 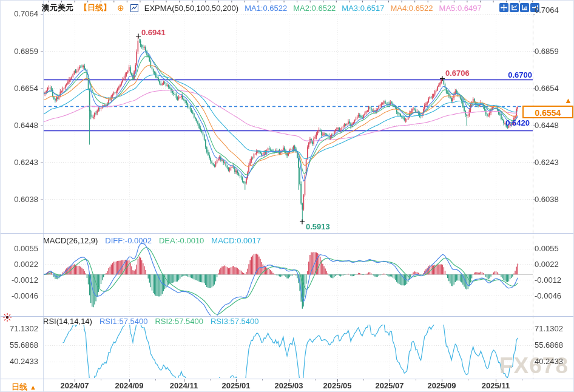 I want to click on ma2-value: MA2:0.6522, so click(x=314, y=8).